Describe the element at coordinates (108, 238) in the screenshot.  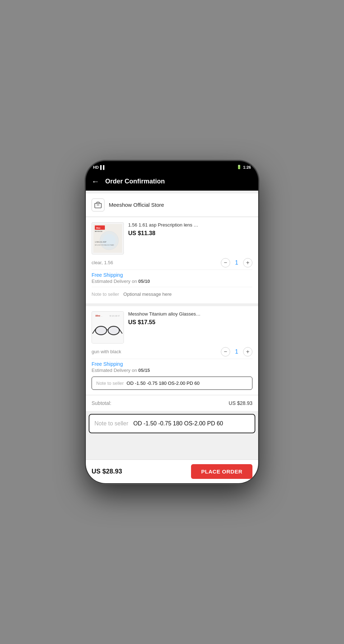
I see `product-image-1: Mee MEESHOW 1.56/1.61 ASP MR LENS FOR RI…` at that location.